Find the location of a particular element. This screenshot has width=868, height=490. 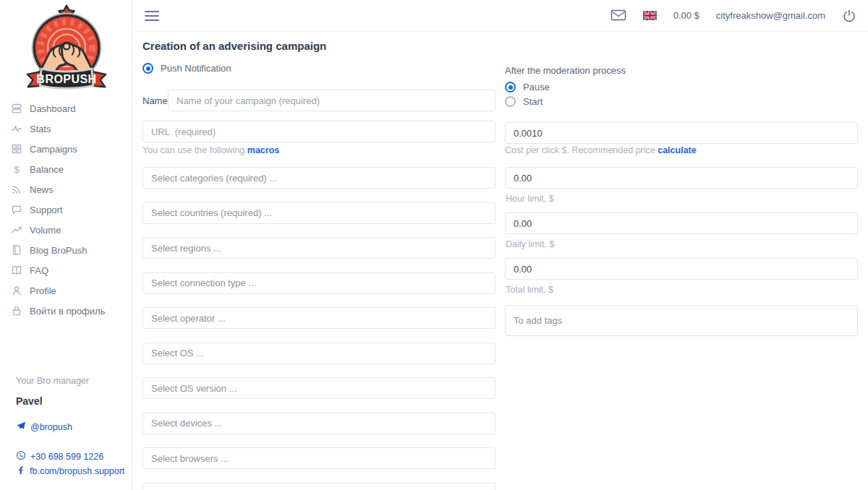

bropush-logo-icon: BROPUSH is located at coordinates (67, 48).